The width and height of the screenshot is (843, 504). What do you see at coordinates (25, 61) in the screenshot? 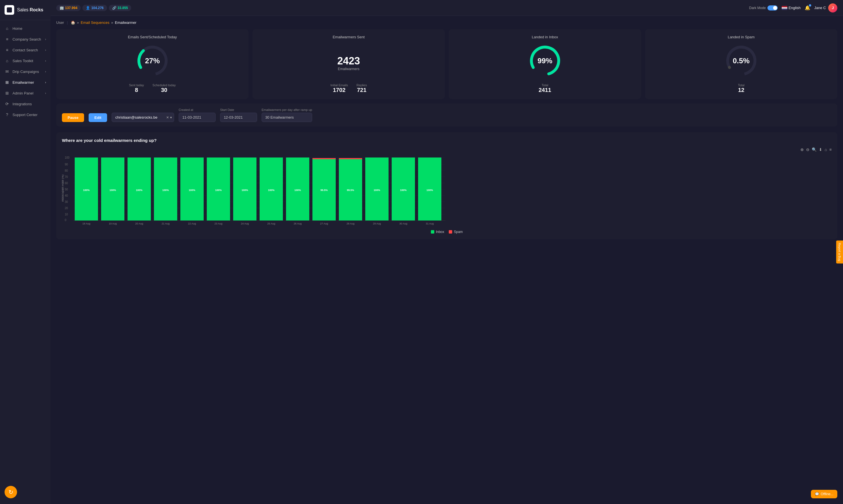
I see `sidebar-item-sales-toolkit: ⌂ Sales Toolkit ›` at bounding box center [25, 61].